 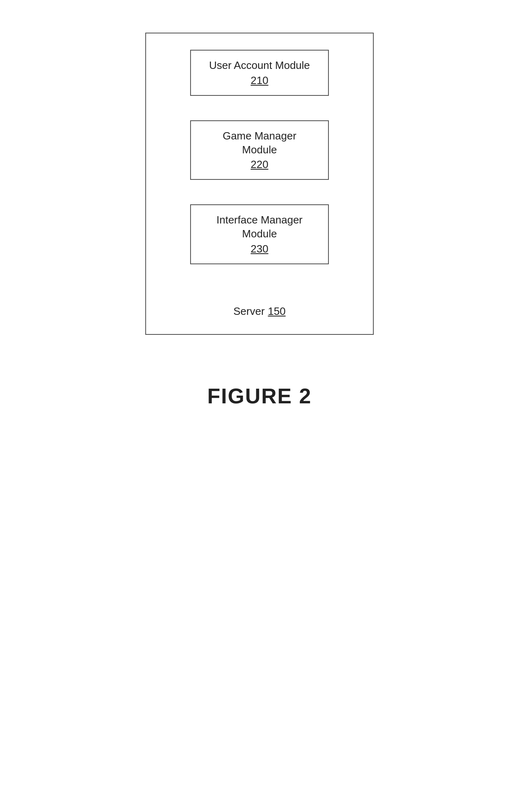 I want to click on interface-manager-module-number: 230, so click(x=260, y=249).